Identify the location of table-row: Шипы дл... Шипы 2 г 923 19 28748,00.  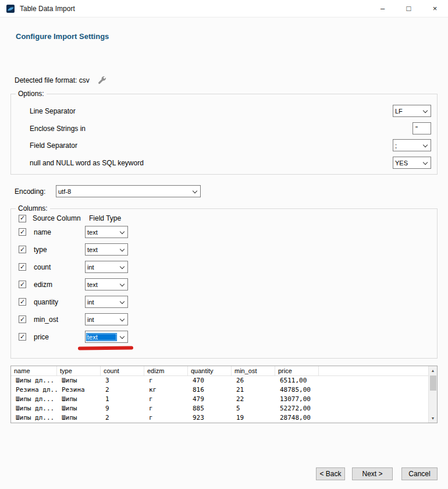
(224, 418).